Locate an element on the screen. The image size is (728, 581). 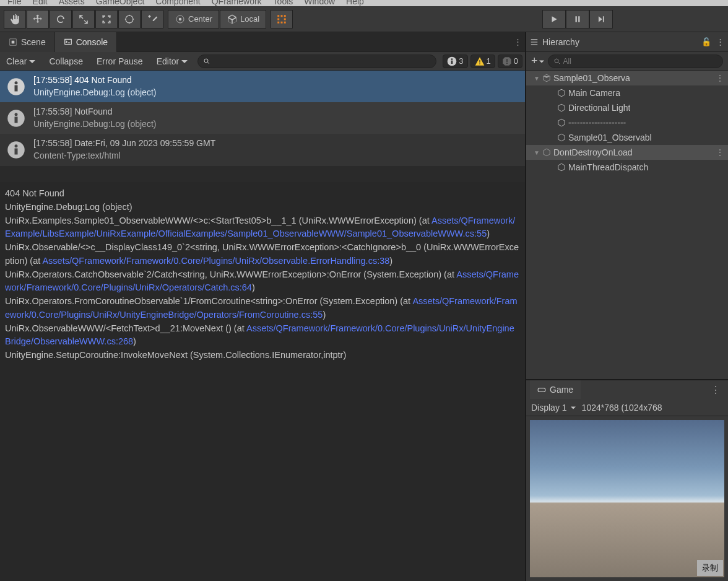
record-indicator: 录制 is located at coordinates (710, 568).